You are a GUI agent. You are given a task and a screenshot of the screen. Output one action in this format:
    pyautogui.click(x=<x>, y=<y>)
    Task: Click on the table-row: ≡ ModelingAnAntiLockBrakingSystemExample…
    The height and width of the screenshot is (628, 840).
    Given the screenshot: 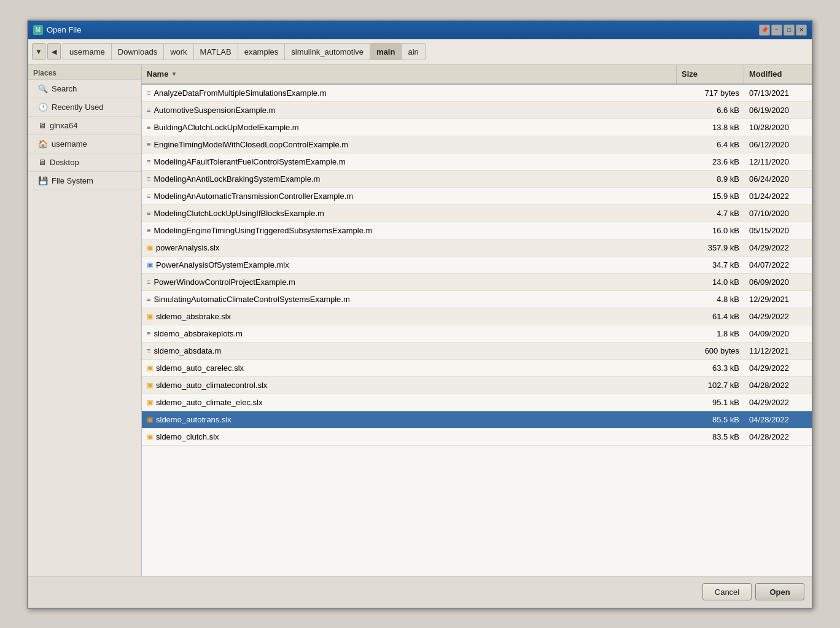 What is the action you would take?
    pyautogui.click(x=476, y=179)
    